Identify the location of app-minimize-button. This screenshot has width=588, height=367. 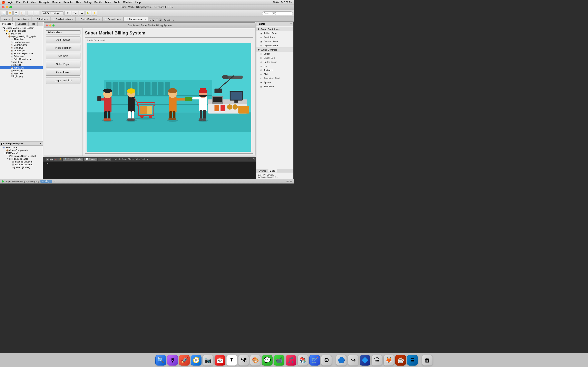
(50, 25).